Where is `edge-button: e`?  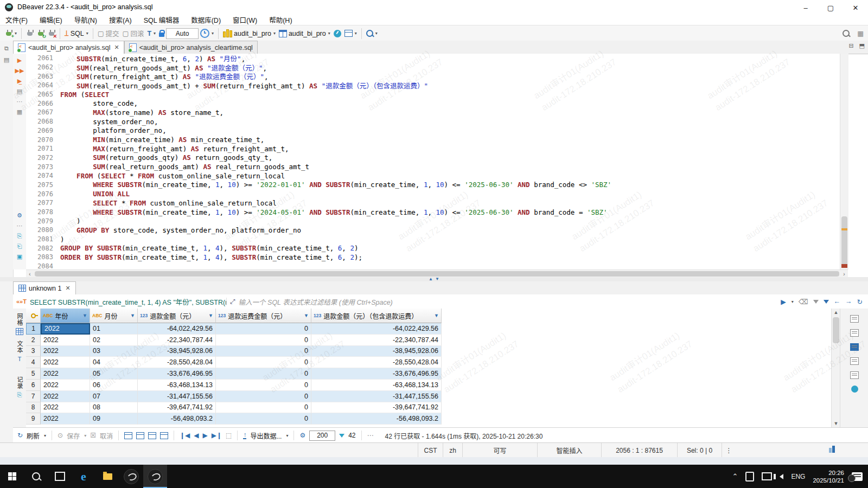 edge-button: e is located at coordinates (84, 476).